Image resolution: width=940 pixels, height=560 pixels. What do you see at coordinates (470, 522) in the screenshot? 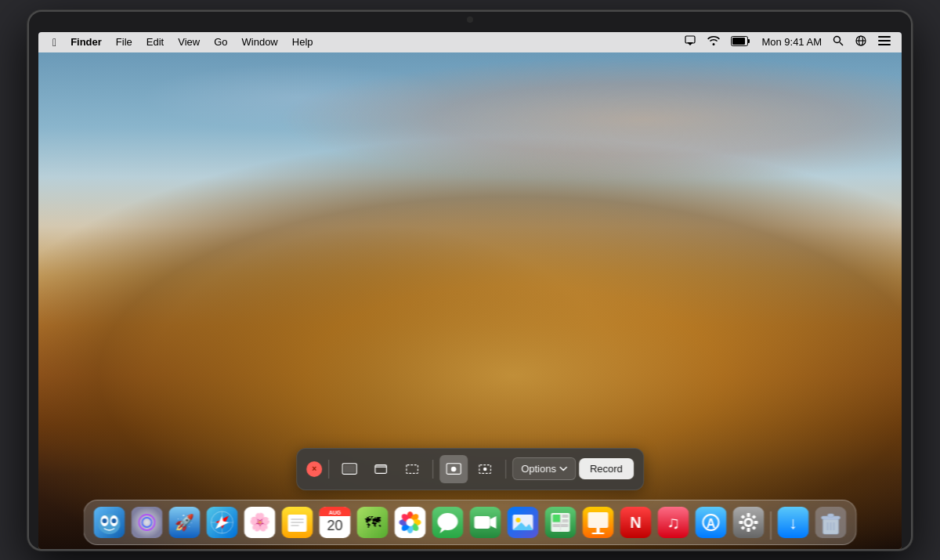
I see `dock: 🚀` at bounding box center [470, 522].